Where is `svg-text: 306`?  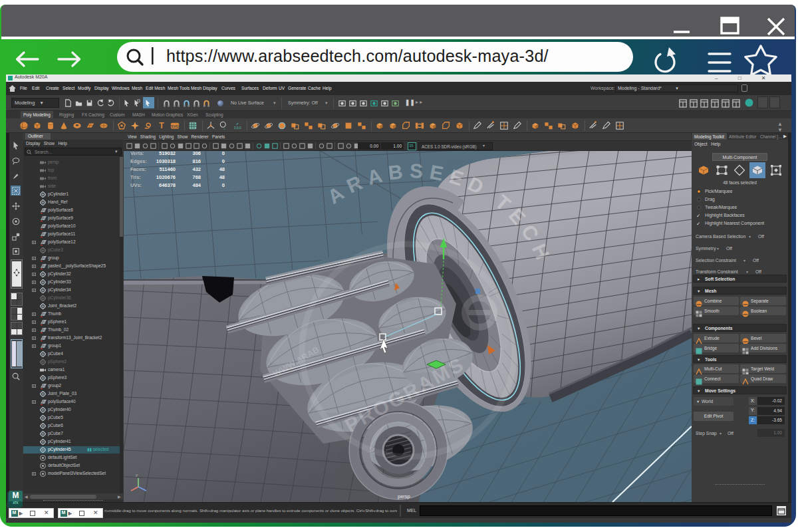
svg-text: 306 is located at coordinates (197, 154).